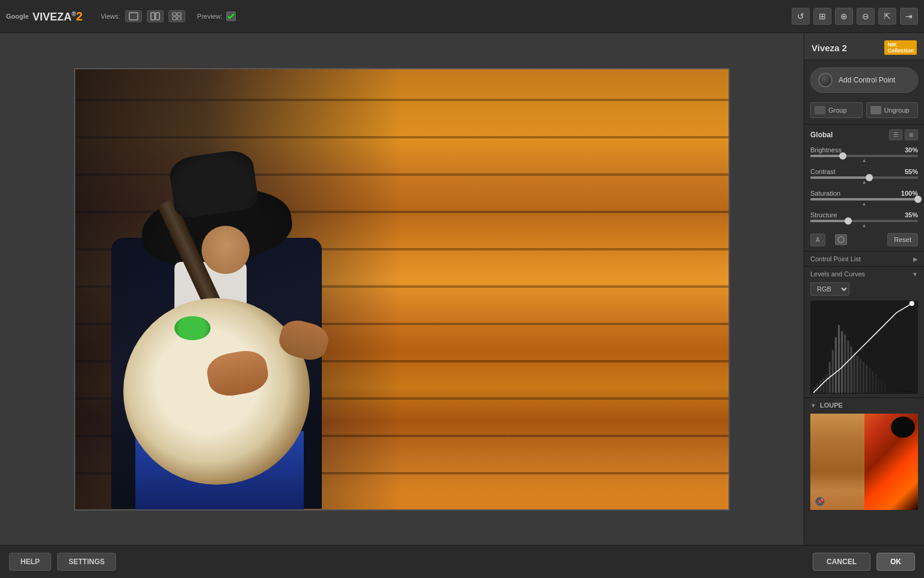 The height and width of the screenshot is (578, 924). What do you see at coordinates (864, 289) in the screenshot?
I see `right-panel: Viveza 2 NIKCollection Add Control Point…` at bounding box center [864, 289].